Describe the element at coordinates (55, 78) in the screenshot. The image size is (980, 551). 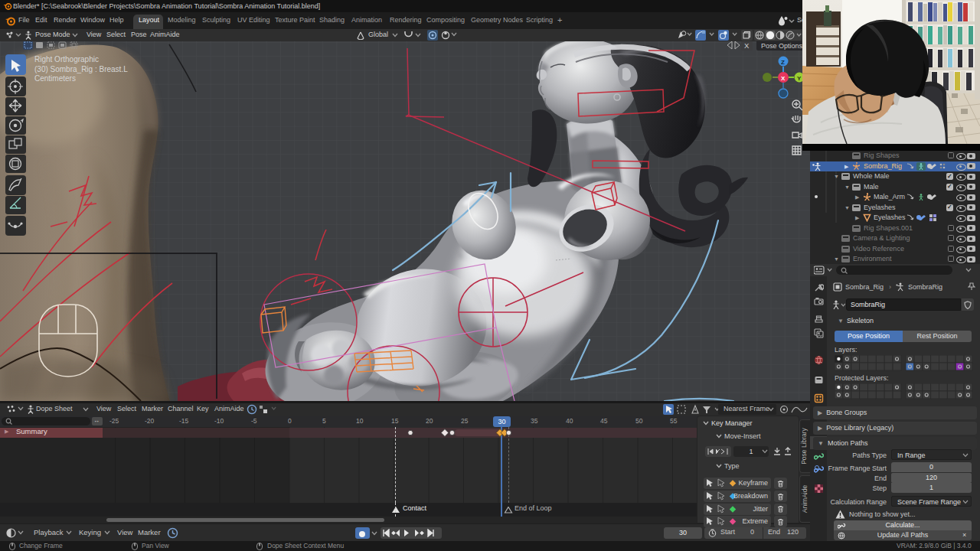
I see `svg-text: Centimeters` at that location.